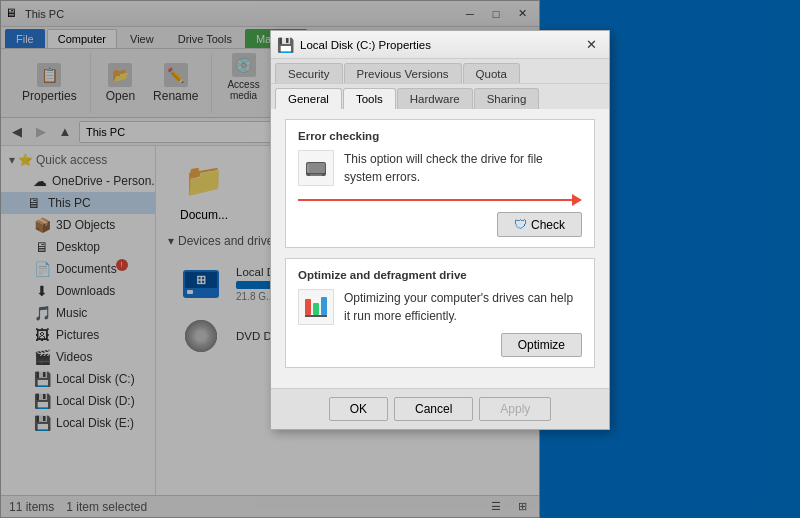  Describe the element at coordinates (435, 98) in the screenshot. I see `dialog-tab-hardware: Hardware` at that location.